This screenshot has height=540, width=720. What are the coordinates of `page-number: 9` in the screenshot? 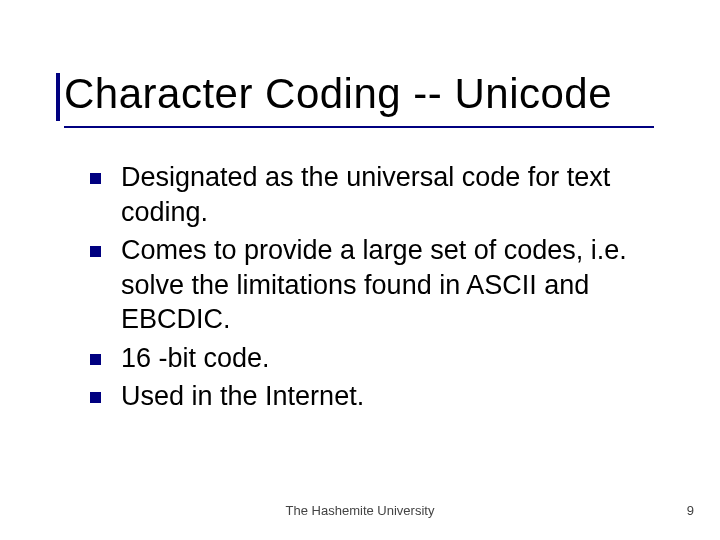 It's located at (690, 510).